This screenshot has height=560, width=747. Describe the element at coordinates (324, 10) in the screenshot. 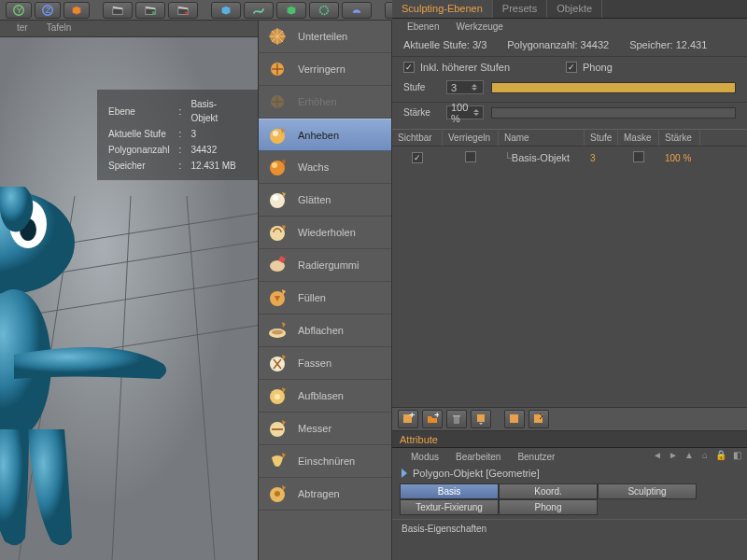

I see `prim-deformer-button` at that location.